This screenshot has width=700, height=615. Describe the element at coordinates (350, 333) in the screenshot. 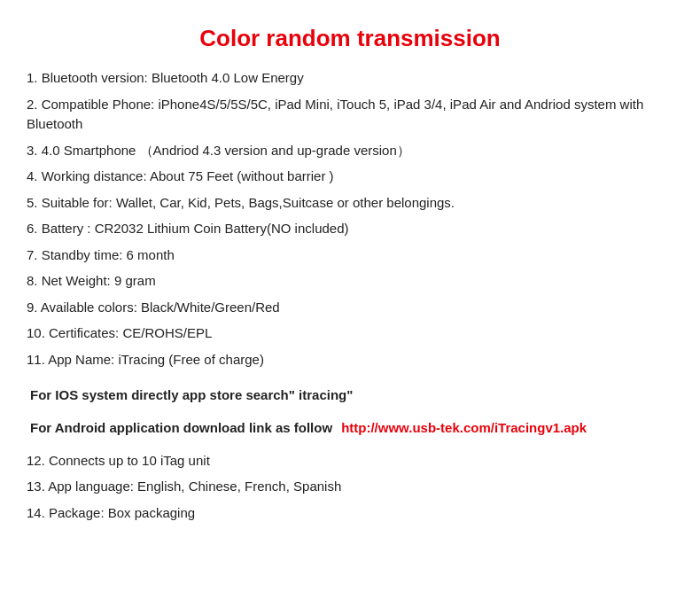

I see `spec-item: 10. Certificates: CE/ROHS/EPL` at that location.